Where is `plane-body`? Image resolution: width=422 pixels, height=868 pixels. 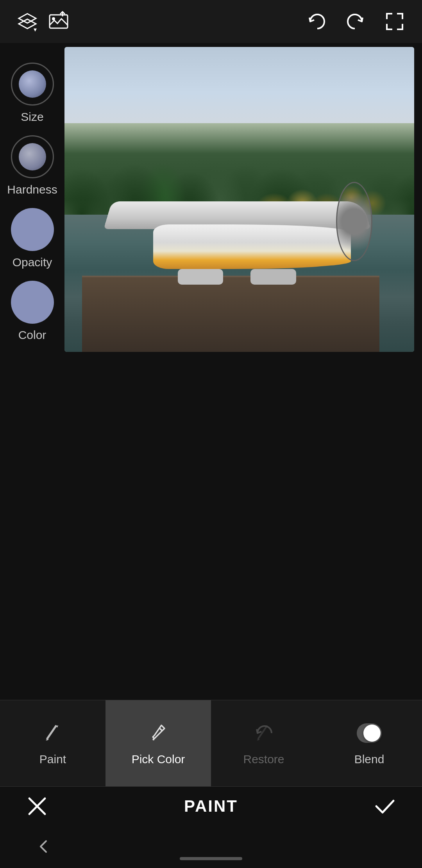
plane-body is located at coordinates (252, 247).